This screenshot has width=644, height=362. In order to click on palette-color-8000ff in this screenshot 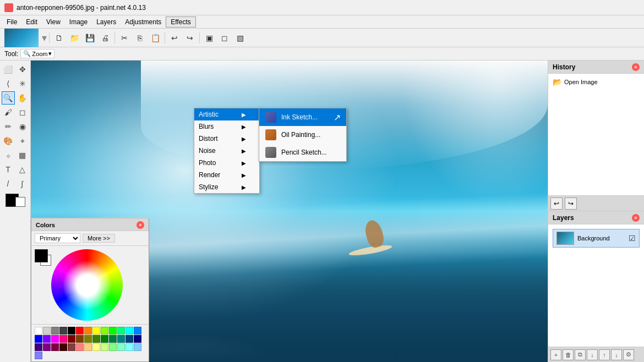, I will do `click(47, 339)`.